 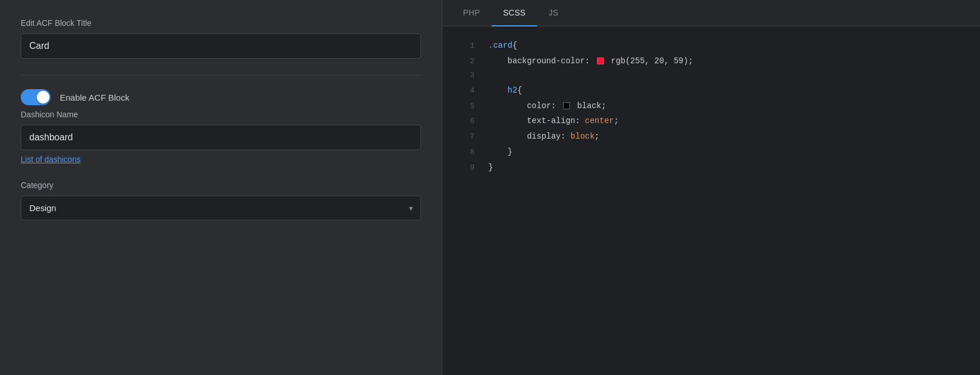 What do you see at coordinates (221, 23) in the screenshot?
I see `title-label: Edit ACF Block Title` at bounding box center [221, 23].